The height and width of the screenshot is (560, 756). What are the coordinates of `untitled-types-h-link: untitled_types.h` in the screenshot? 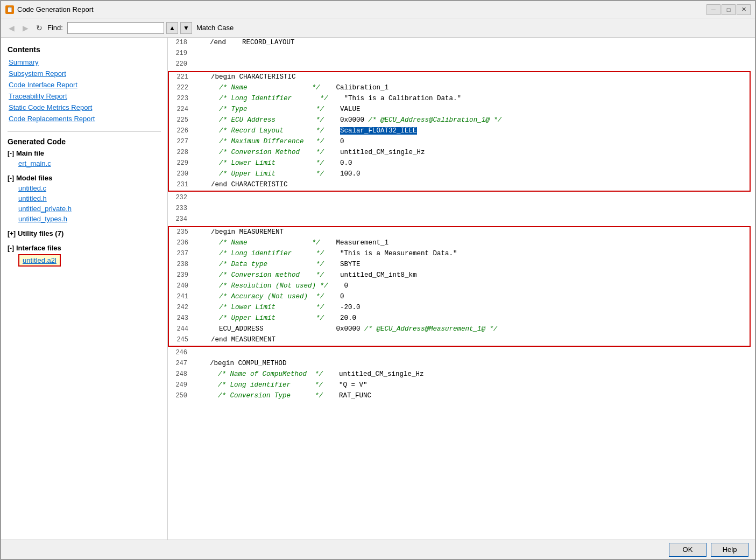 It's located at (43, 219).